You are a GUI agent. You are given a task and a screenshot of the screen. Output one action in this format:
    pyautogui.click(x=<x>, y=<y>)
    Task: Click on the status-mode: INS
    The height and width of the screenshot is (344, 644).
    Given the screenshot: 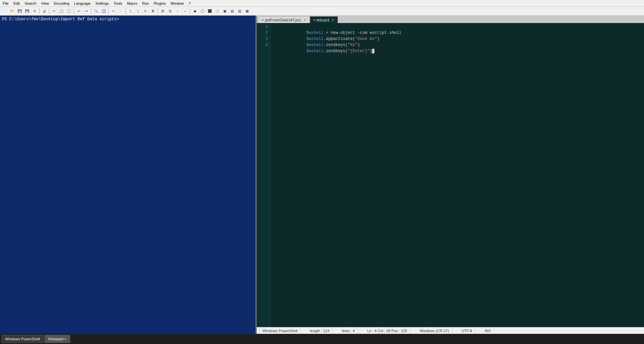 What is the action you would take?
    pyautogui.click(x=488, y=330)
    